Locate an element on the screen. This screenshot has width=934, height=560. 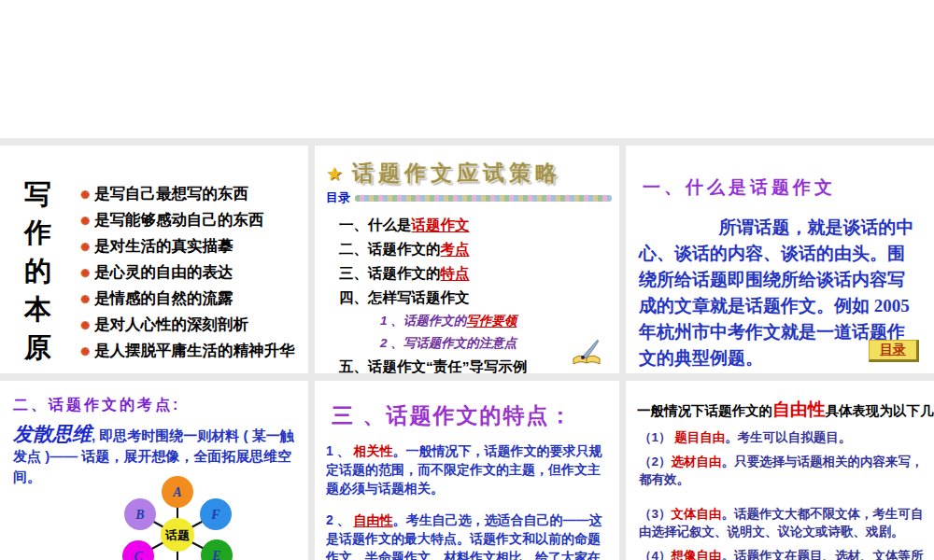
toc-entry-characteristics: 三、话题作文的特点 is located at coordinates (479, 273).